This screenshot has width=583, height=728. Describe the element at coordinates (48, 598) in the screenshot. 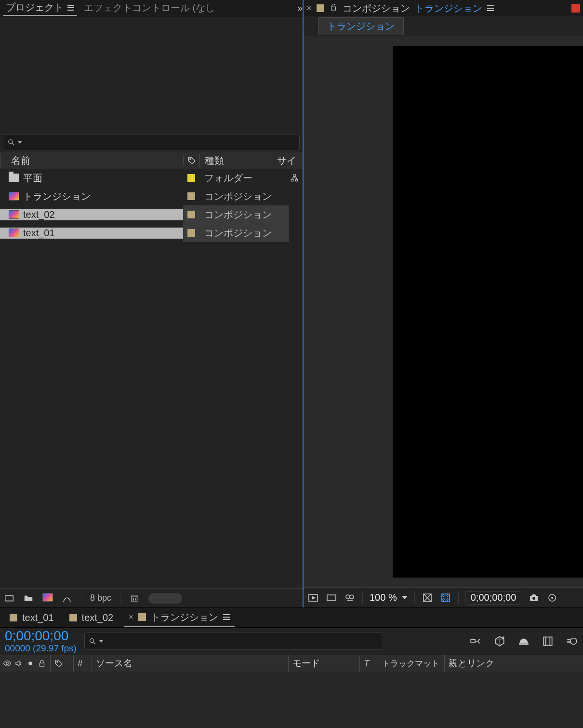

I see `new-comp-icon` at that location.